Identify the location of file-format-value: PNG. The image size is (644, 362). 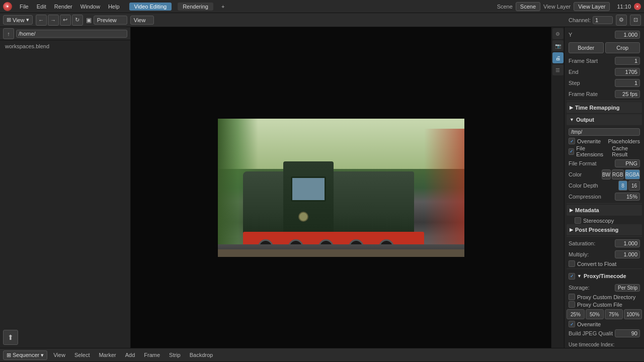
(627, 163).